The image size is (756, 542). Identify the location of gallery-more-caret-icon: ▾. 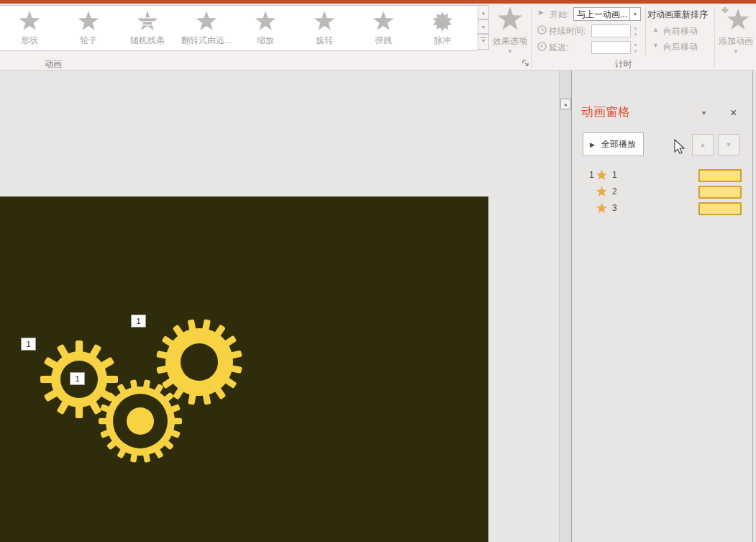
(483, 40).